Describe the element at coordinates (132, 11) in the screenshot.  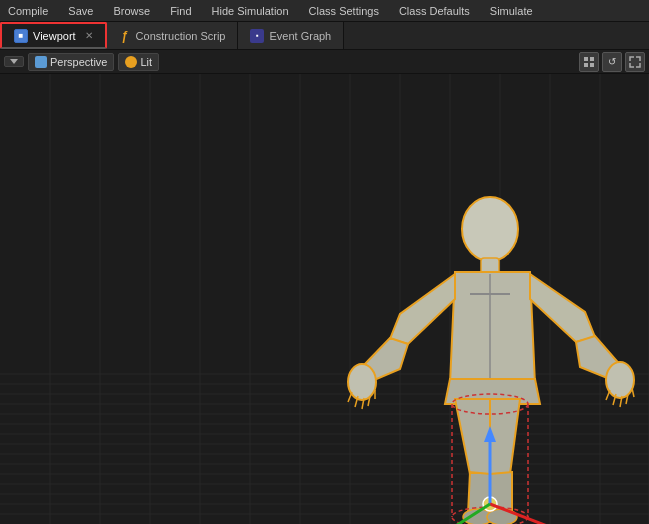
I see `menu-browse: Browse` at that location.